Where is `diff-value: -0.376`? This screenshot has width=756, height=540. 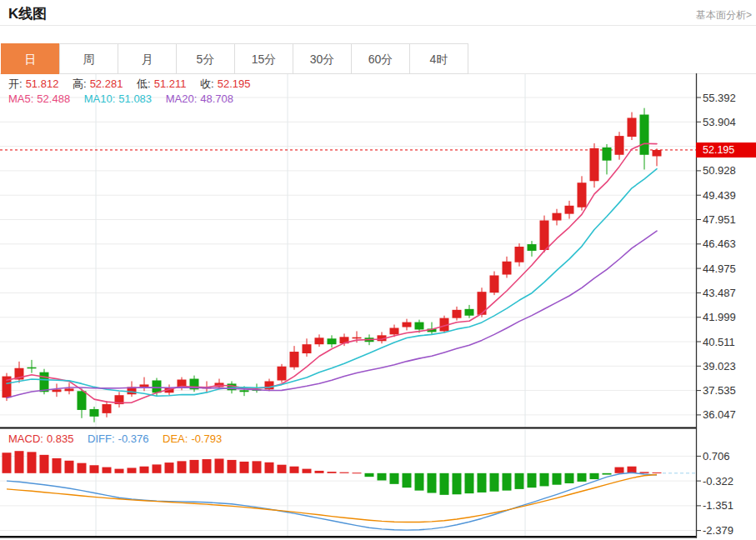 diff-value: -0.376 is located at coordinates (133, 438).